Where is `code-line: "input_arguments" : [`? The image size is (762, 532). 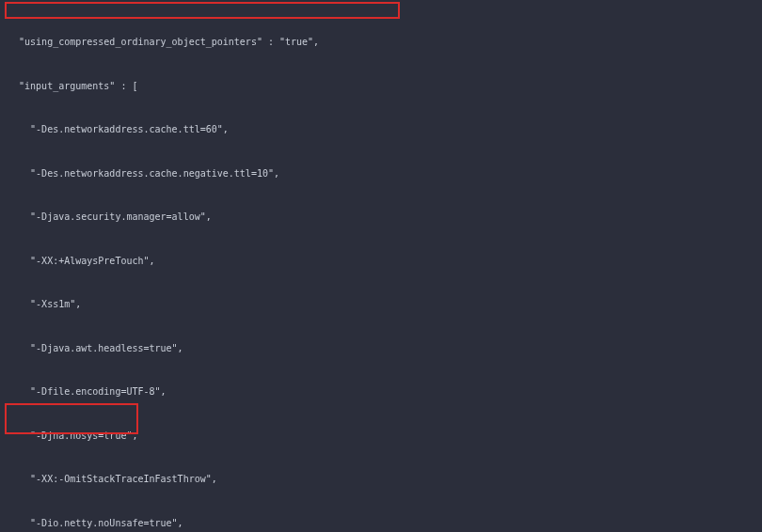 code-line: "input_arguments" : [ is located at coordinates (381, 86).